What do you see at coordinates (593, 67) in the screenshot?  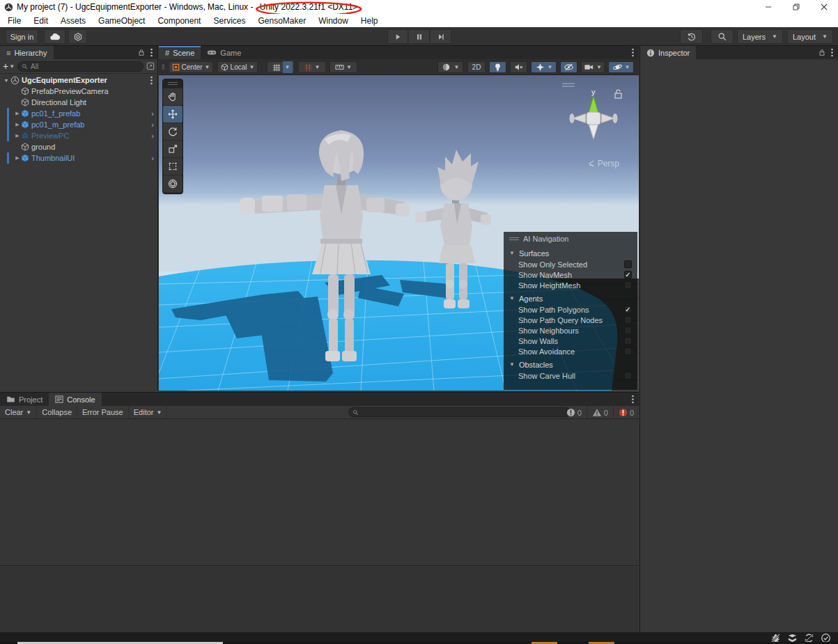 I see `camera-button: ▼` at bounding box center [593, 67].